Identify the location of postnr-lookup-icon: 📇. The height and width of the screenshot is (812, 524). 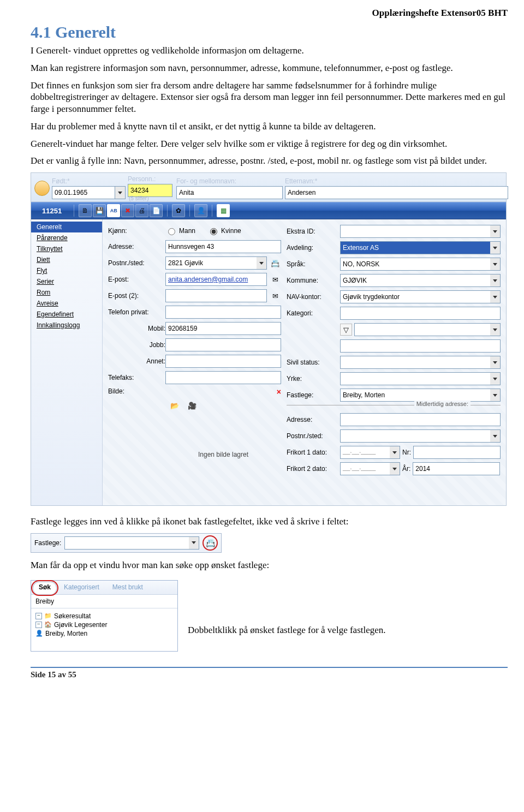
(275, 263).